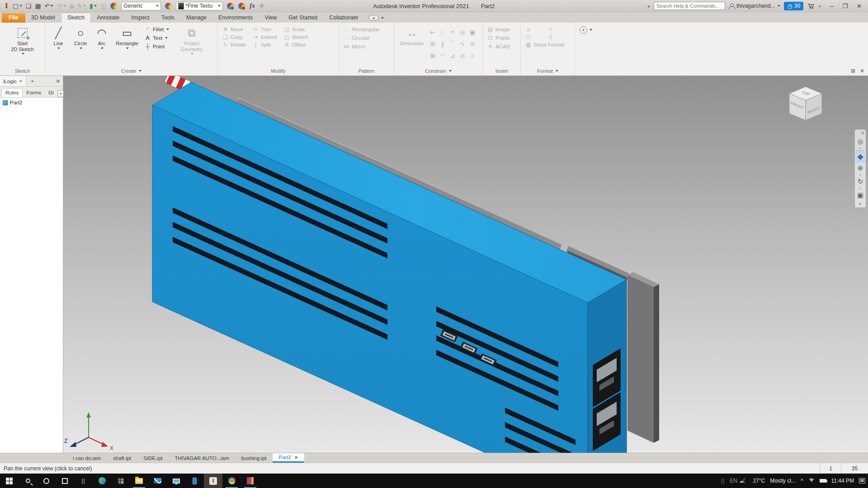 This screenshot has width=868, height=488. I want to click on open-button: ❏, so click(29, 6).